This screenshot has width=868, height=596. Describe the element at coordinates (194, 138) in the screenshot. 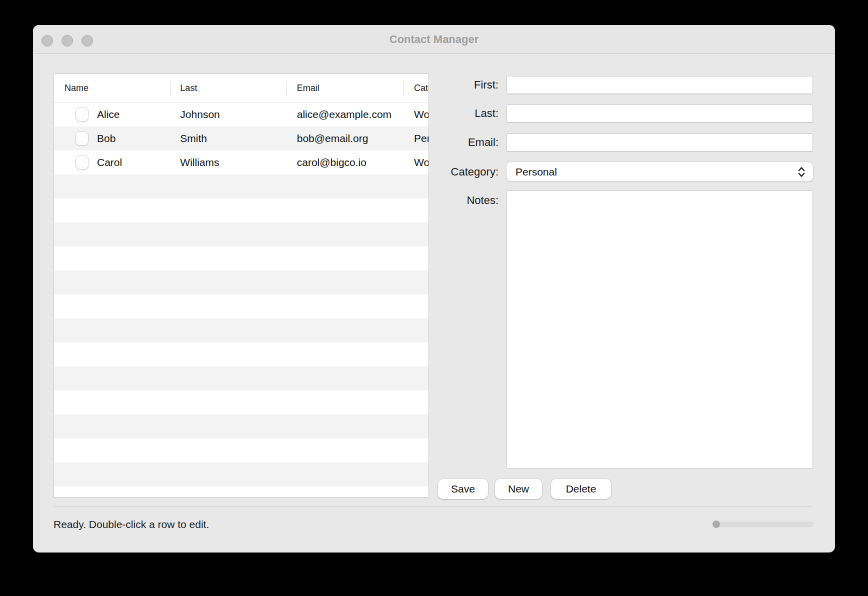

I see `cell-last-name: Smith` at that location.